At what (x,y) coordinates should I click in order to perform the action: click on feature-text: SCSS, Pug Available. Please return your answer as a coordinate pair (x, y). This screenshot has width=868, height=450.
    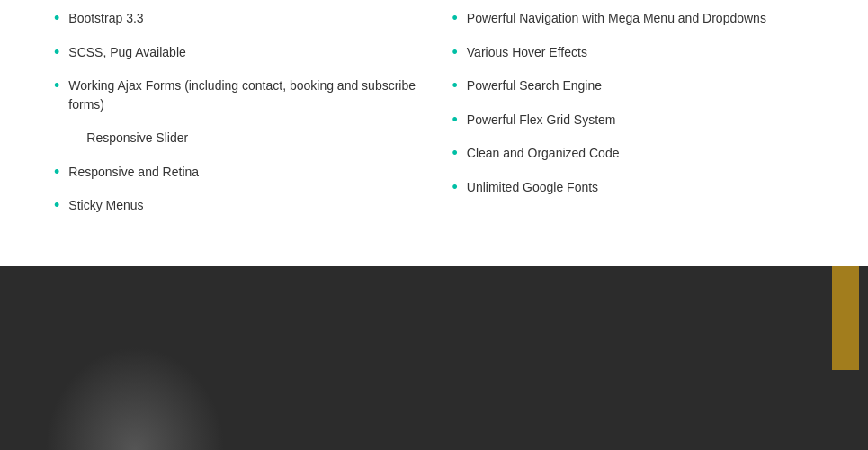
    Looking at the image, I should click on (128, 52).